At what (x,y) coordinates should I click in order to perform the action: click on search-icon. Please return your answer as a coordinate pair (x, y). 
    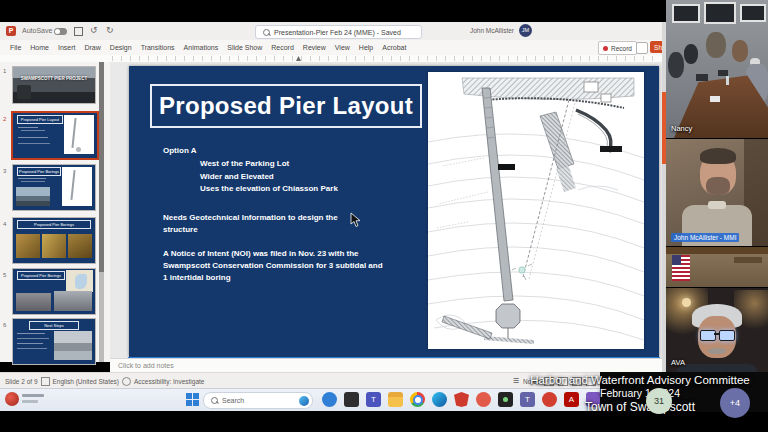
    Looking at the image, I should click on (266, 32).